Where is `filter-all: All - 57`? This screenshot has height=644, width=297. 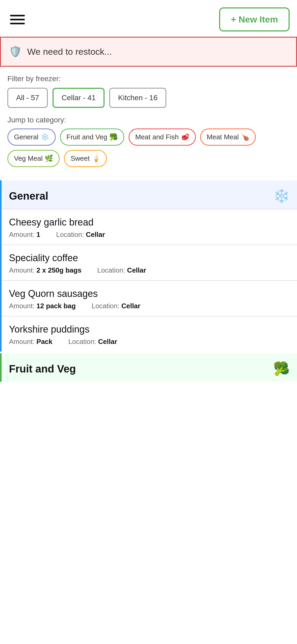 filter-all: All - 57 is located at coordinates (27, 98).